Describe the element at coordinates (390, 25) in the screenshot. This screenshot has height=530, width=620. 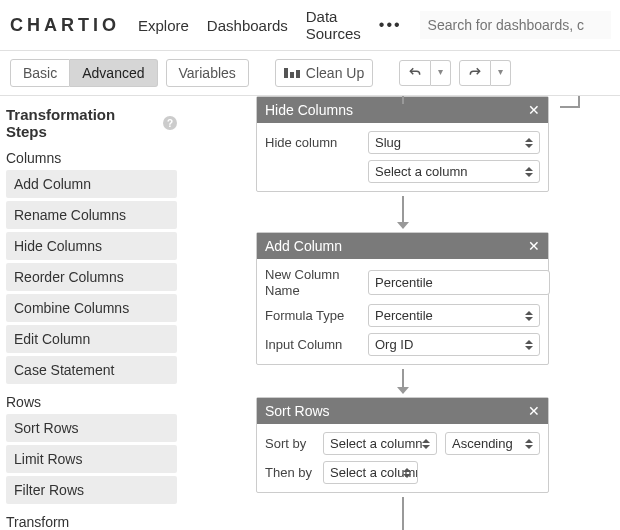
I see `more-icon: •••` at that location.